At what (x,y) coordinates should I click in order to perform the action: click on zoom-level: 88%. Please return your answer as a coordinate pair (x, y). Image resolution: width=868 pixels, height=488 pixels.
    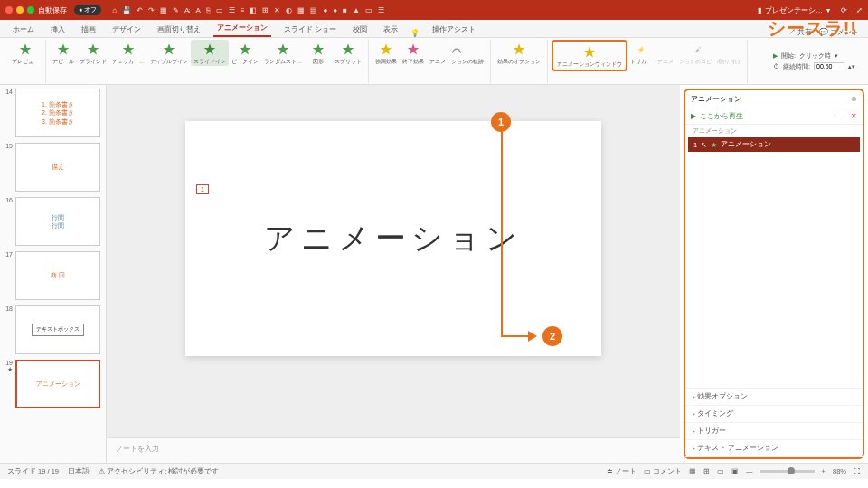
    Looking at the image, I should click on (839, 472).